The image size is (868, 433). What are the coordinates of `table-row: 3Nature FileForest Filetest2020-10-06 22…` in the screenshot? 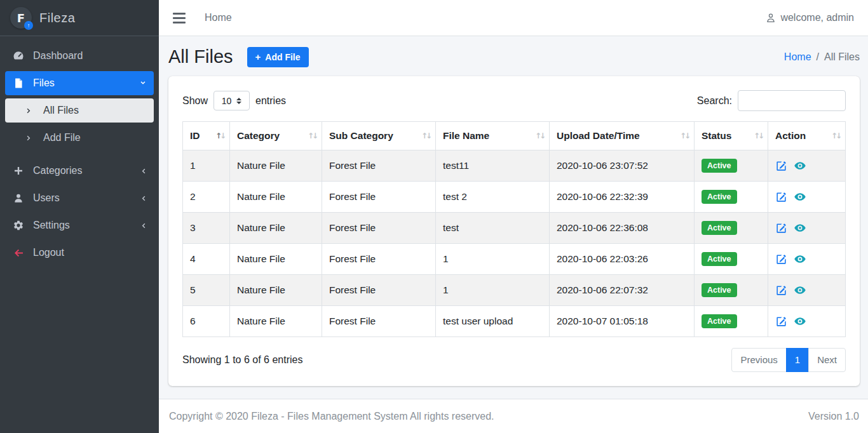 It's located at (515, 229).